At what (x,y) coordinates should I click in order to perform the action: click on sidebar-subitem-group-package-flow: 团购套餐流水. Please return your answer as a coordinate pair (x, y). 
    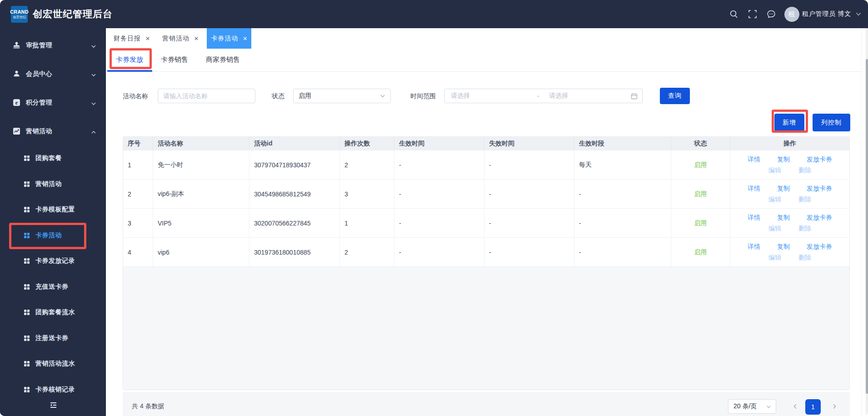
    Looking at the image, I should click on (53, 313).